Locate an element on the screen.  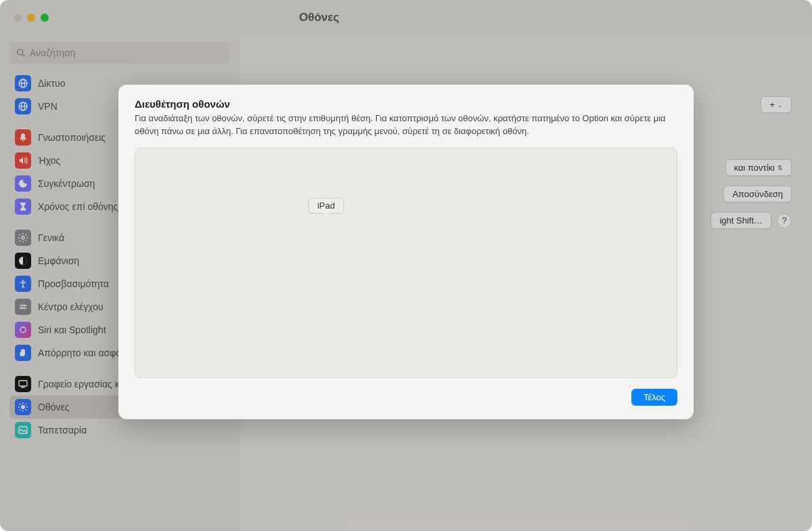
done-button: Τέλος is located at coordinates (654, 397).